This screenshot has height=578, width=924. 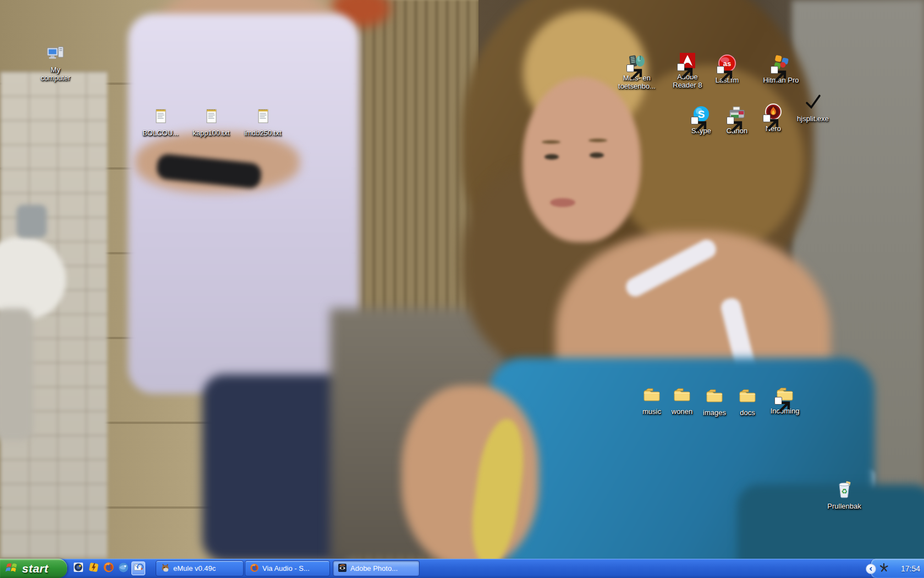 I want to click on wallpaper-girl-lips, so click(x=563, y=203).